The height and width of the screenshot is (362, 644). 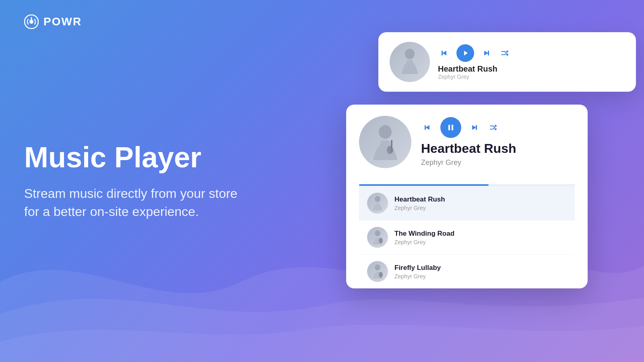 What do you see at coordinates (424, 237) in the screenshot?
I see `playlist-item-info-1: The Winding Road Zephyr Grey` at bounding box center [424, 237].